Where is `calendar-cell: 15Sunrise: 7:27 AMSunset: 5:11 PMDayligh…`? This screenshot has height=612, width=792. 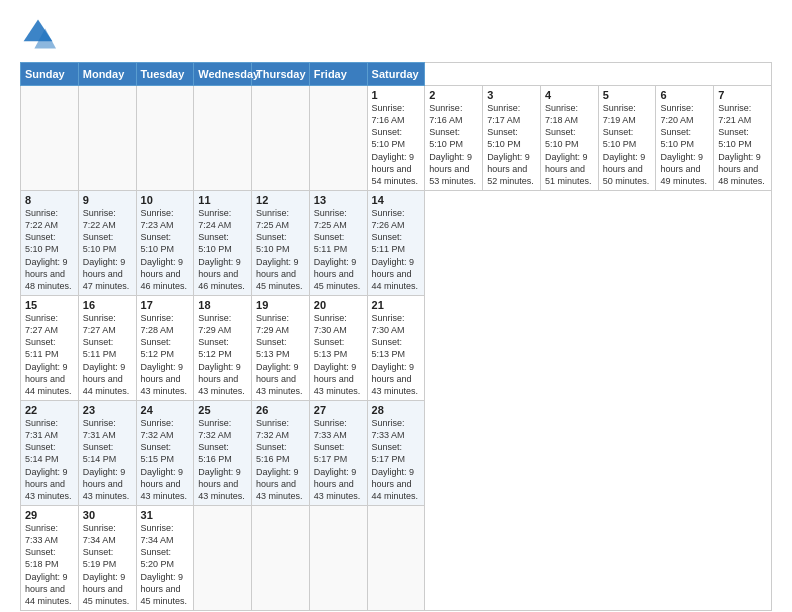 calendar-cell: 15Sunrise: 7:27 AMSunset: 5:11 PMDayligh… is located at coordinates (50, 348).